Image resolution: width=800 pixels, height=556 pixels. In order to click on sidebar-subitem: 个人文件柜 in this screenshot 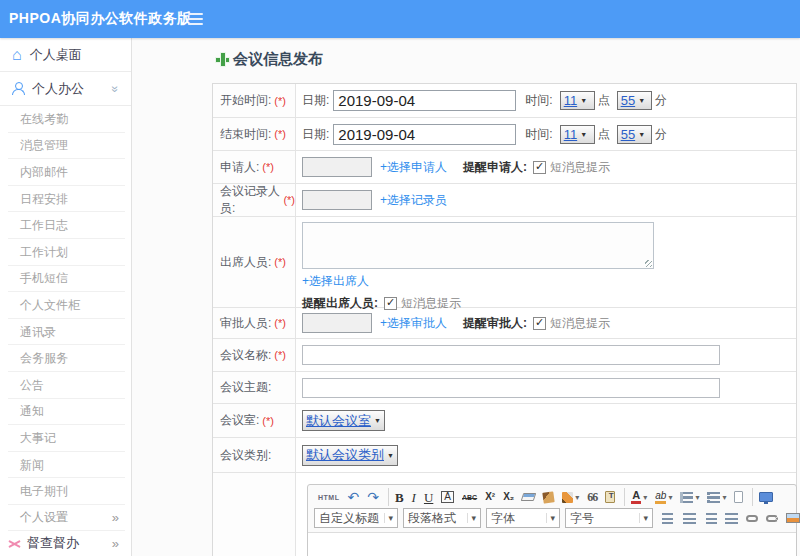, I will do `click(66, 306)`.